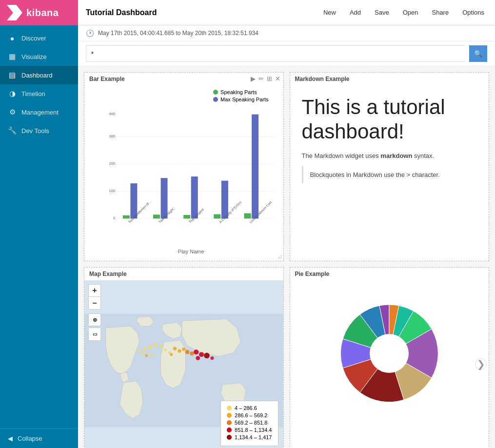 This screenshot has height=448, width=495. I want to click on zoom-controls: + −, so click(95, 297).